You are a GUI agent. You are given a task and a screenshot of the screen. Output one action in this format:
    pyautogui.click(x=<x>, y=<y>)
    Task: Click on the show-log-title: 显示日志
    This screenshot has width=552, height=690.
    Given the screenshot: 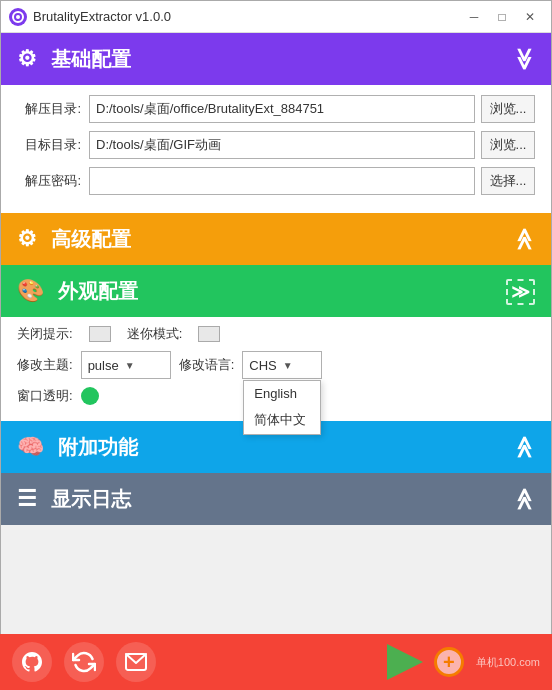 What is the action you would take?
    pyautogui.click(x=91, y=500)
    